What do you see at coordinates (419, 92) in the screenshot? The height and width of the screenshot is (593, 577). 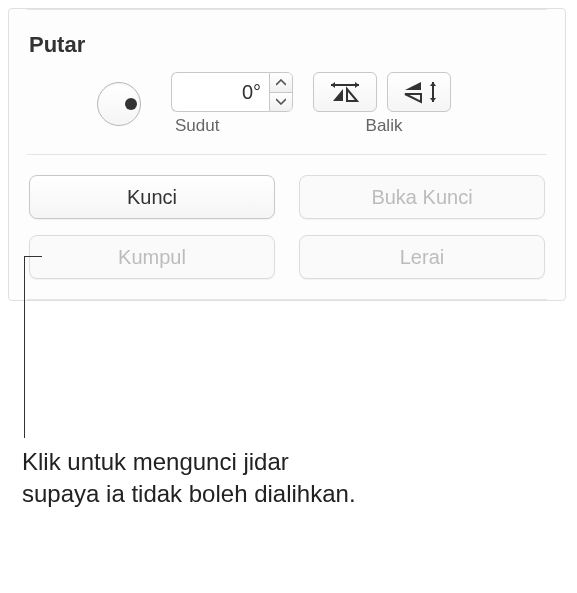 I see `flip-vertical-icon` at bounding box center [419, 92].